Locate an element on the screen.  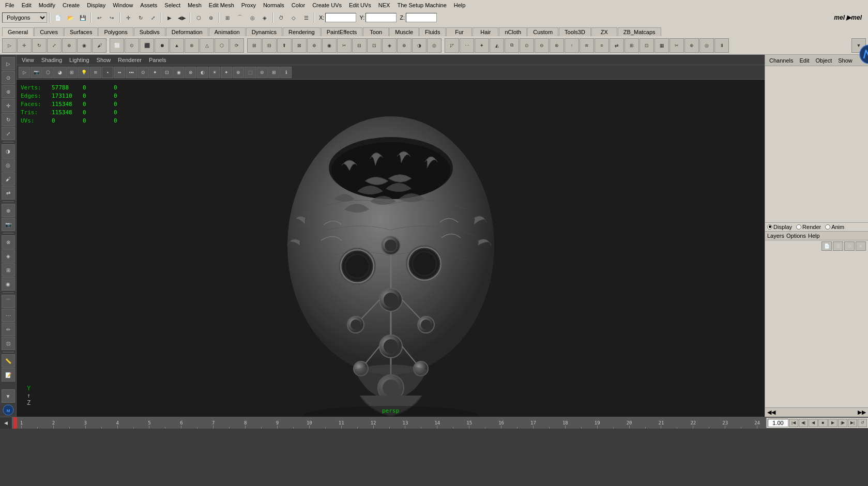
menu-display: Display is located at coordinates (96, 5).